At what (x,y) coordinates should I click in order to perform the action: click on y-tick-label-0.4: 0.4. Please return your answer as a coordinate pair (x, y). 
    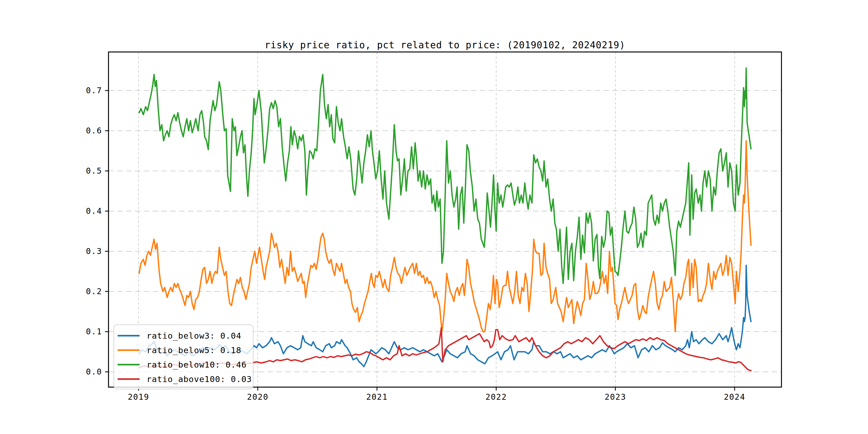
    Looking at the image, I should click on (94, 211).